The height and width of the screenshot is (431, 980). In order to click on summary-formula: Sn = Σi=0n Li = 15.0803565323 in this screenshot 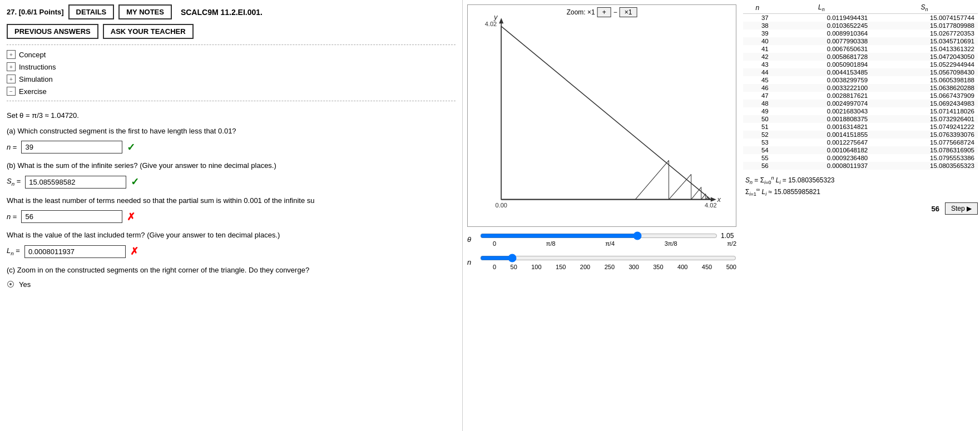, I will do `click(860, 180)`.